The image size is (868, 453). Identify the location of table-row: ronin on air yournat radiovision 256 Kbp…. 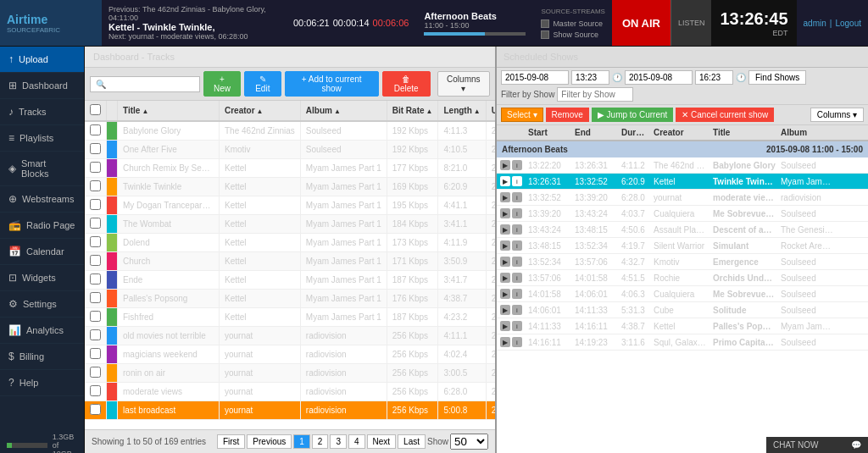
(290, 373).